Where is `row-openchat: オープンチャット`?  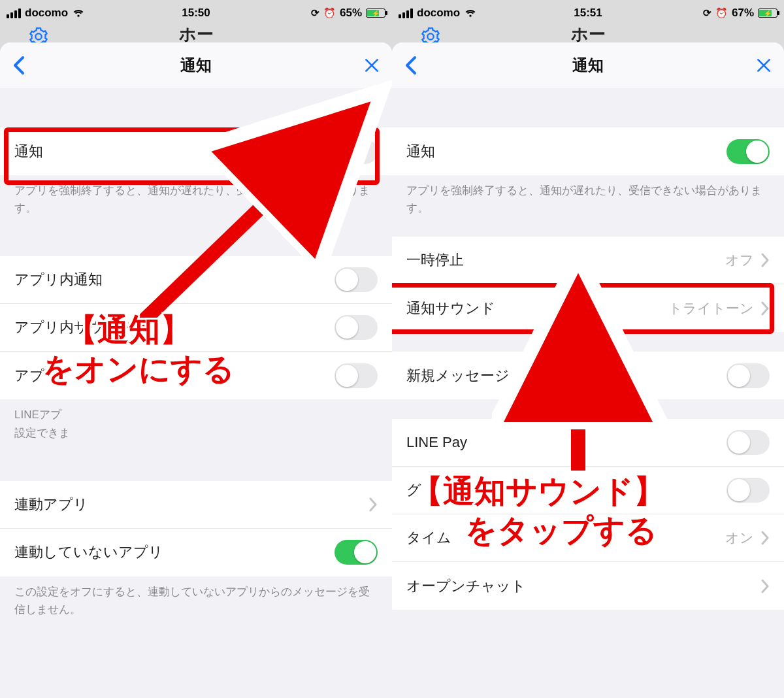
row-openchat: オープンチャット is located at coordinates (588, 586).